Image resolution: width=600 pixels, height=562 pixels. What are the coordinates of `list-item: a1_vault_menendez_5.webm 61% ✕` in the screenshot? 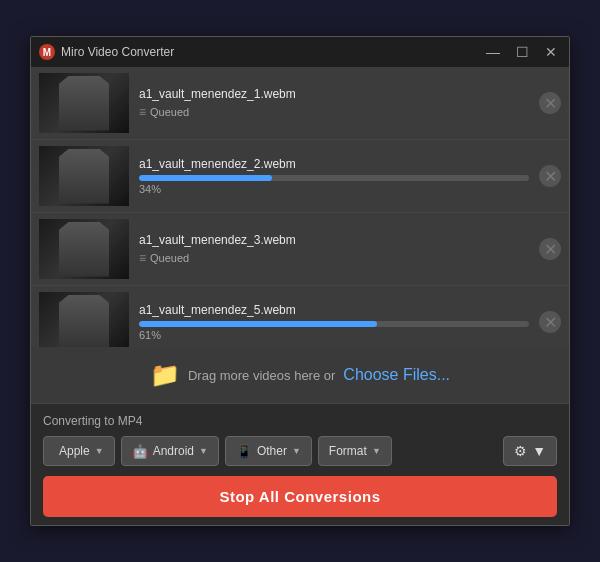 It's located at (300, 316).